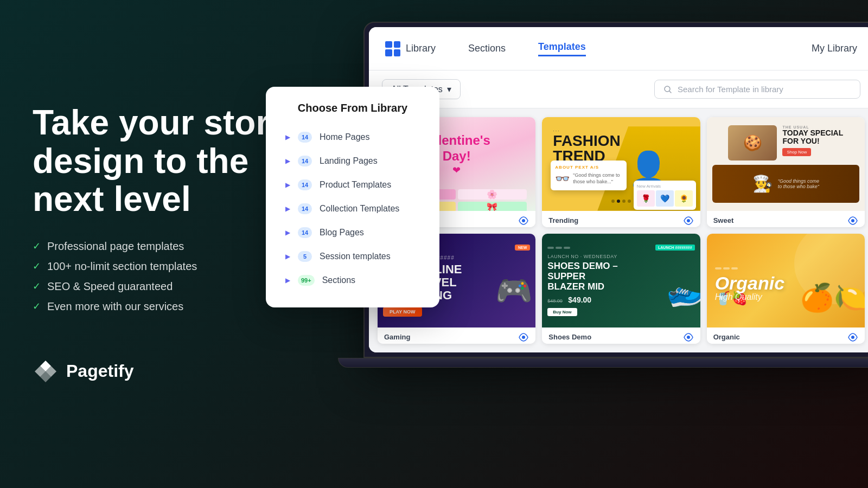 This screenshot has height=488, width=868. Describe the element at coordinates (168, 371) in the screenshot. I see `brand-logo: Pagetify` at that location.